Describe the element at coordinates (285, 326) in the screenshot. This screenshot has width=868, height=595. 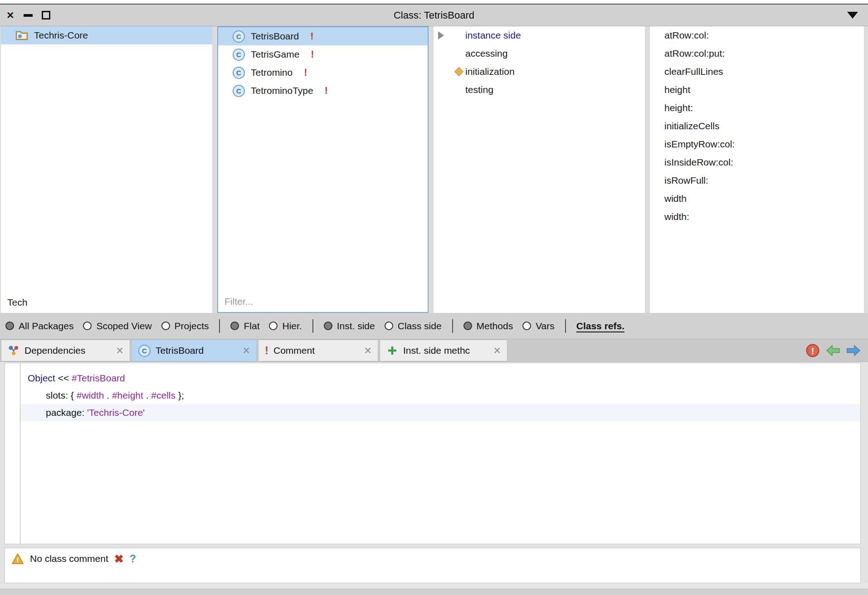
I see `radio-hier: Hier.` at that location.